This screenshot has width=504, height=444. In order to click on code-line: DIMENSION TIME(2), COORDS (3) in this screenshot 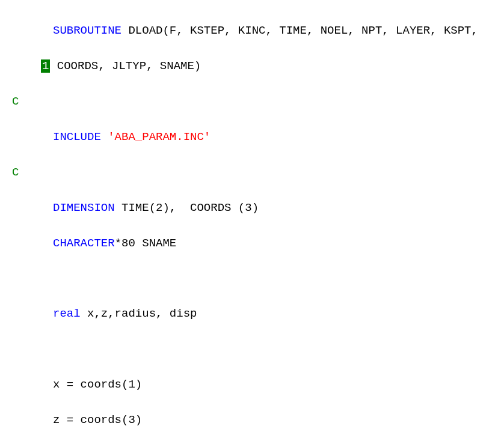, I will do `click(252, 208)`.